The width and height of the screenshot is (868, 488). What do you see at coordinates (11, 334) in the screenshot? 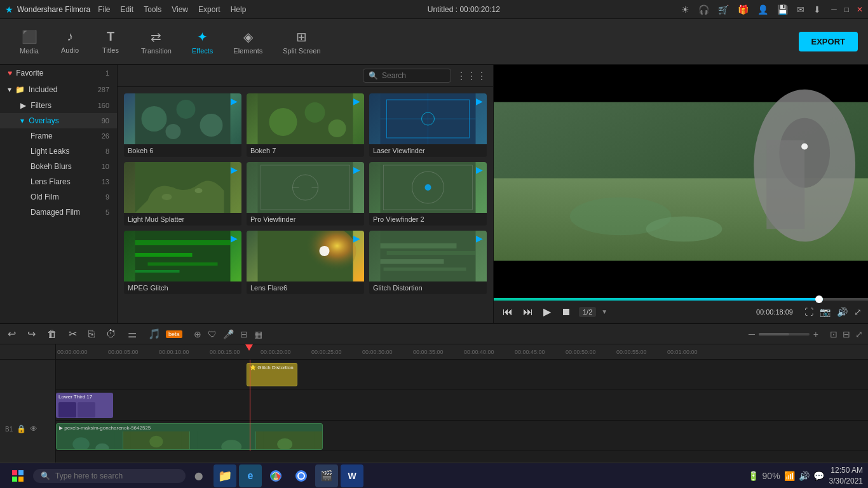
I see `undo-button: ↩` at bounding box center [11, 334].